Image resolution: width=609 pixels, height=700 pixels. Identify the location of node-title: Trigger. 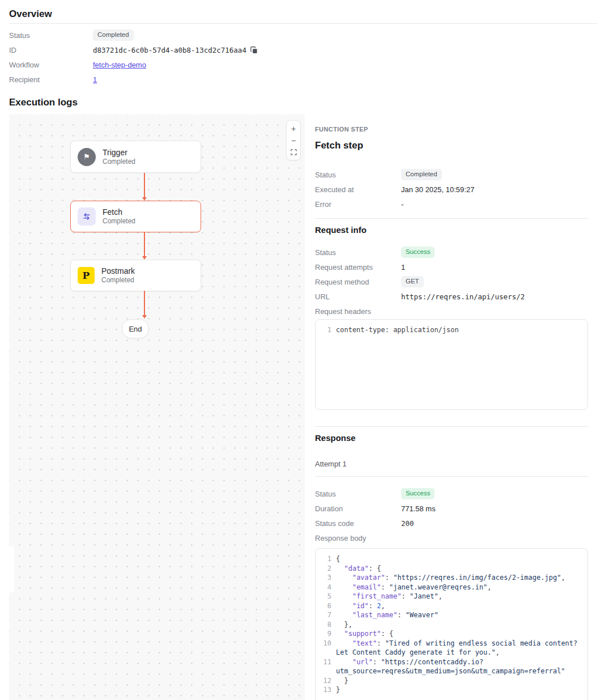
(119, 153).